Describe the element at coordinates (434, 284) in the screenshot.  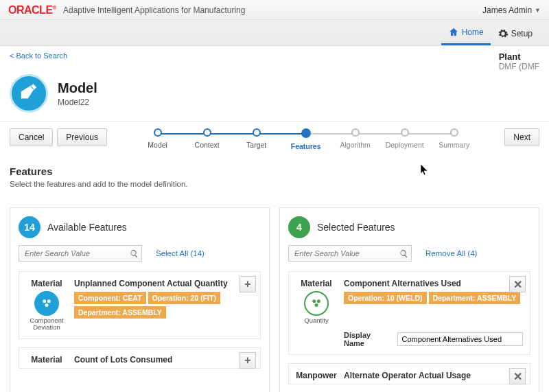
I see `feature-name: Component Alternatives Used` at that location.